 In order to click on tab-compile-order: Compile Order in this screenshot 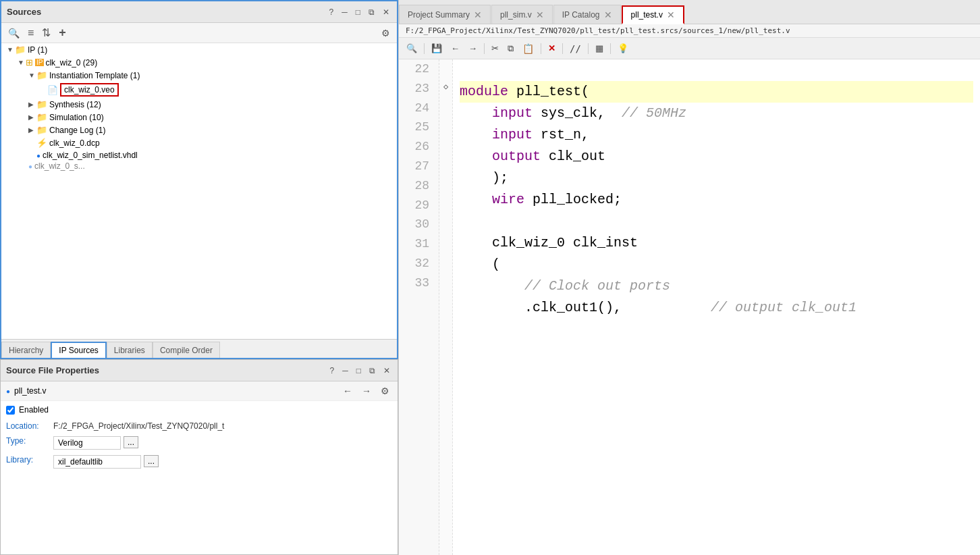, I will do `click(186, 350)`.